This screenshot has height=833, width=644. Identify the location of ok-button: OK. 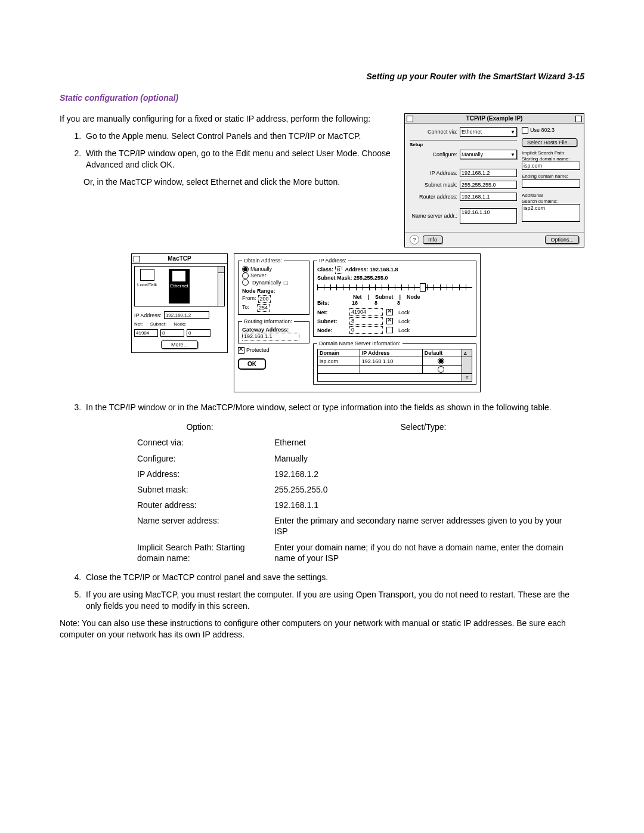
(252, 364).